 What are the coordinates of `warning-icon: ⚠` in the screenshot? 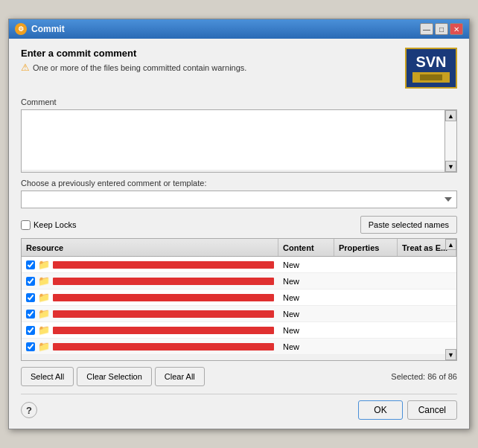 It's located at (25, 67).